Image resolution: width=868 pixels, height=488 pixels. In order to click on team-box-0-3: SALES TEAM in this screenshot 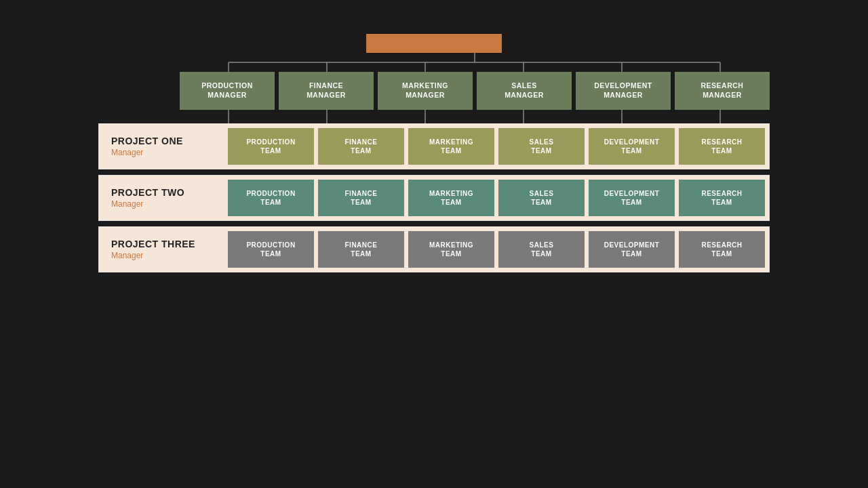, I will do `click(541, 146)`.